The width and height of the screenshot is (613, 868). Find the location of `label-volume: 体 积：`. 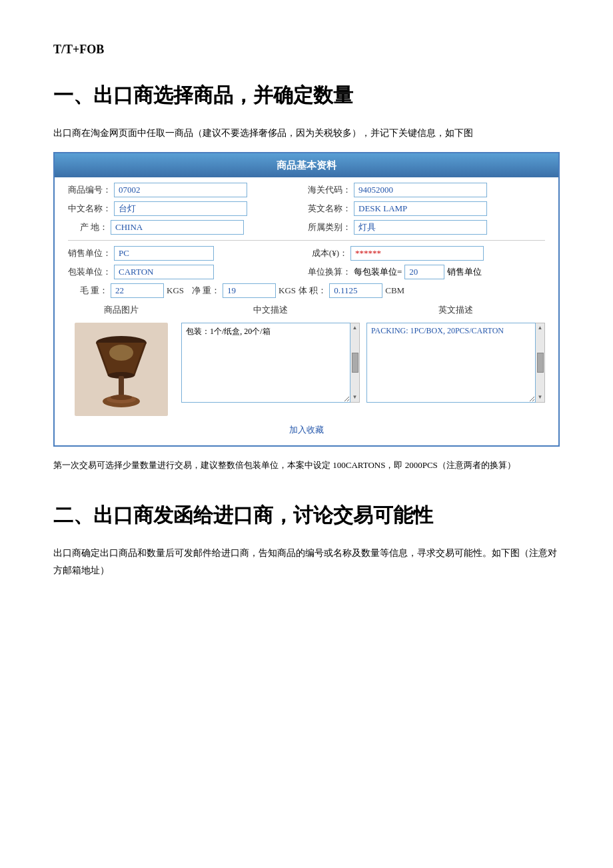

label-volume: 体 积： is located at coordinates (312, 291).